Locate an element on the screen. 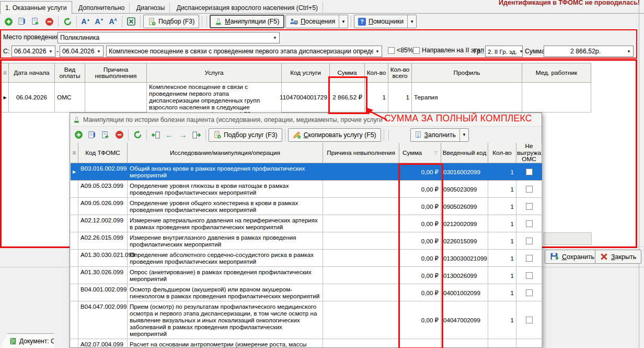  col-header-code: Код услуги is located at coordinates (306, 73).